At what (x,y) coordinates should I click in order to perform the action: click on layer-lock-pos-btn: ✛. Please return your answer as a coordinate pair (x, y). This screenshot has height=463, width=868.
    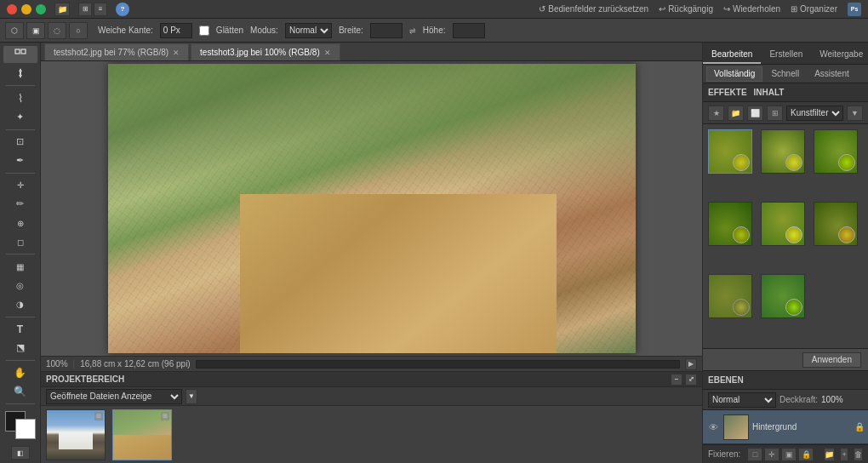
    Looking at the image, I should click on (772, 454).